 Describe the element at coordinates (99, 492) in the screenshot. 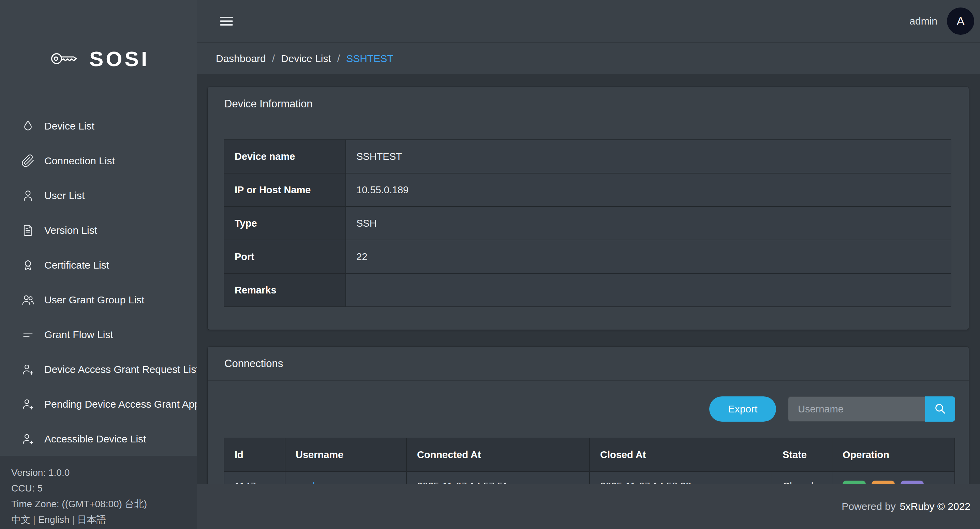

I see `sidebar-info-panel: Version: 1.0.0 CCU: 5 Time Zone: ((GMT+0…` at that location.